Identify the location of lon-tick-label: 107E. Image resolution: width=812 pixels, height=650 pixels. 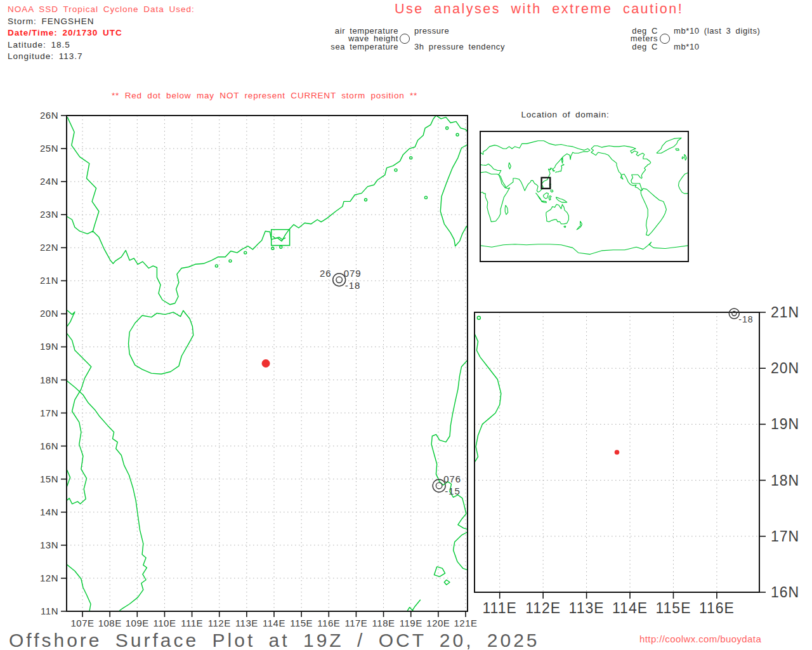
(82, 623).